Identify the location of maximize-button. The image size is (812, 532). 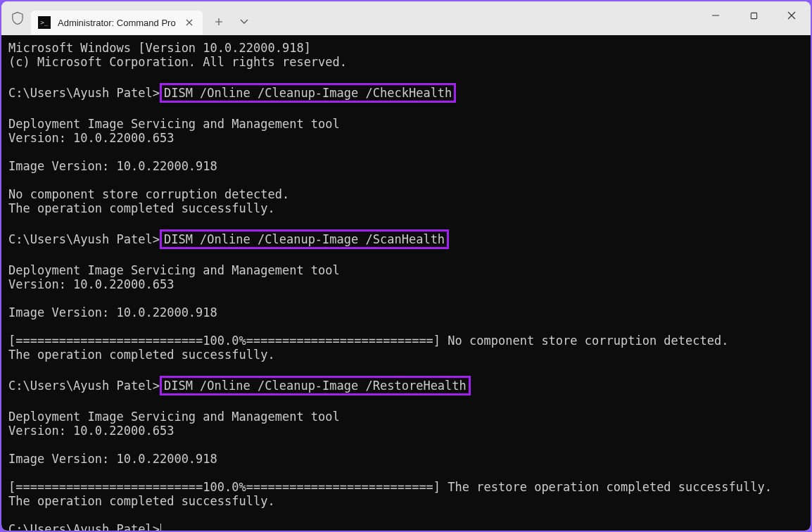
(754, 15).